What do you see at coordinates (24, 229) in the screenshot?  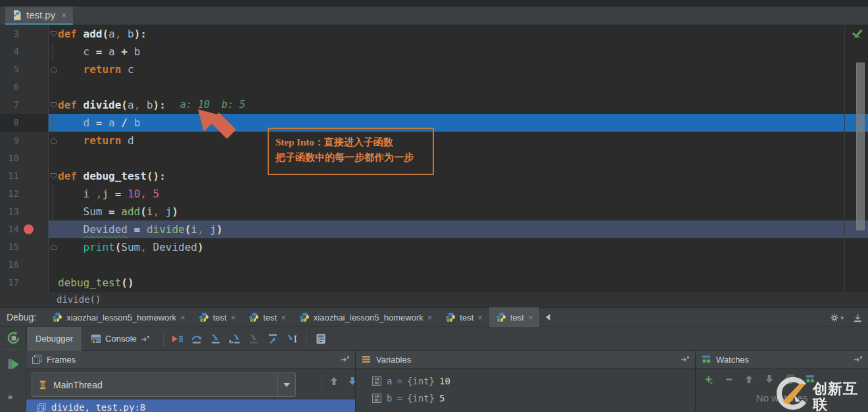 I see `line-number: 14` at bounding box center [24, 229].